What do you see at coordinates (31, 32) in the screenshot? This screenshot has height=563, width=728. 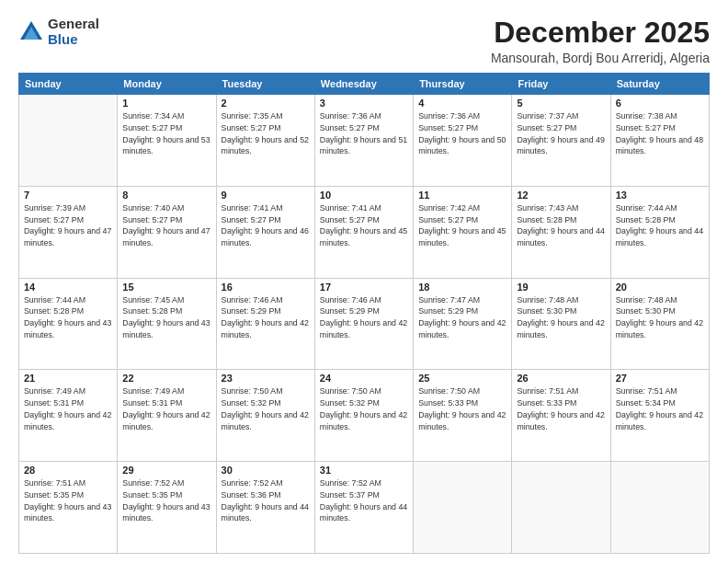 I see `logo-icon` at bounding box center [31, 32].